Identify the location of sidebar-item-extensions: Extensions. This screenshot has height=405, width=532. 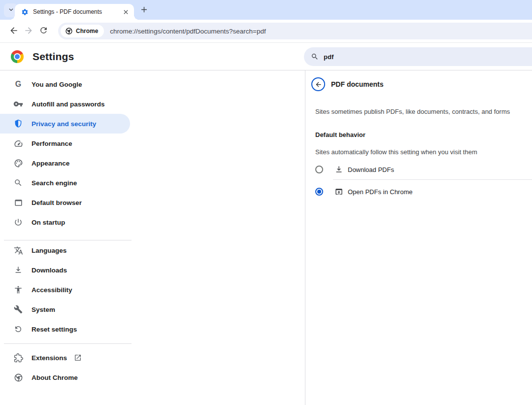
(65, 358).